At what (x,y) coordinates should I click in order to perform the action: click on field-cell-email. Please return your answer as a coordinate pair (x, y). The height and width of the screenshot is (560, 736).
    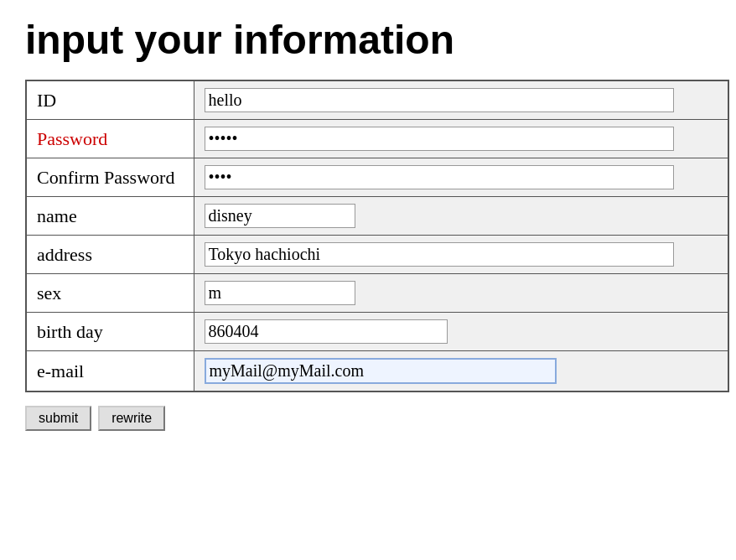
    Looking at the image, I should click on (461, 372).